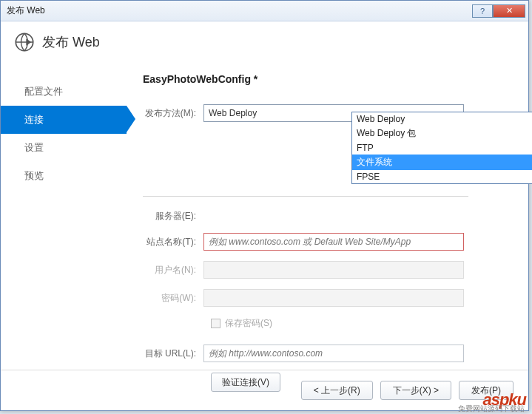 This screenshot has width=532, height=414. Describe the element at coordinates (64, 92) in the screenshot. I see `sidebar-item-profile: 配置文件` at that location.